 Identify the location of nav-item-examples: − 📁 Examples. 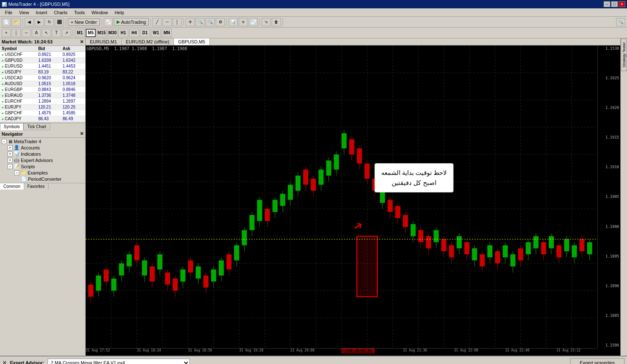
(43, 173).